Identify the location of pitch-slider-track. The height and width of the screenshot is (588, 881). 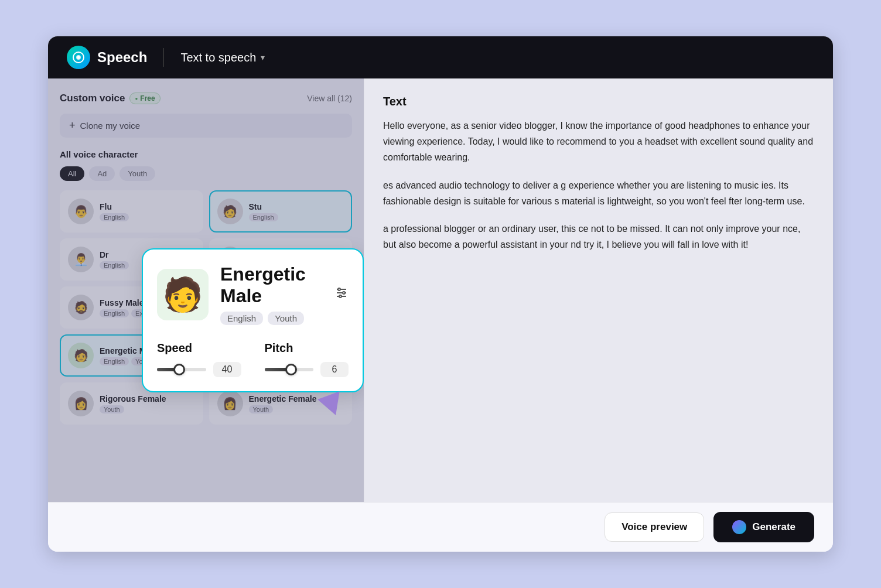
(289, 370).